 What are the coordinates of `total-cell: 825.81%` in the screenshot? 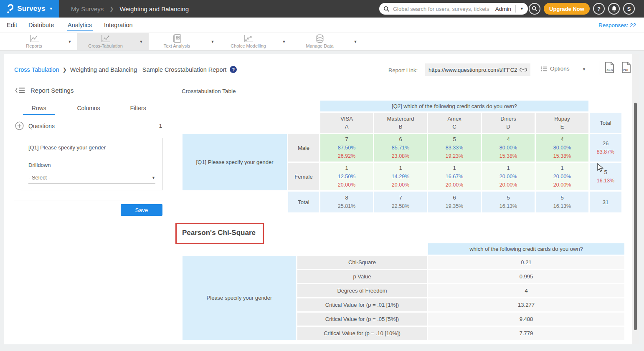 It's located at (347, 202).